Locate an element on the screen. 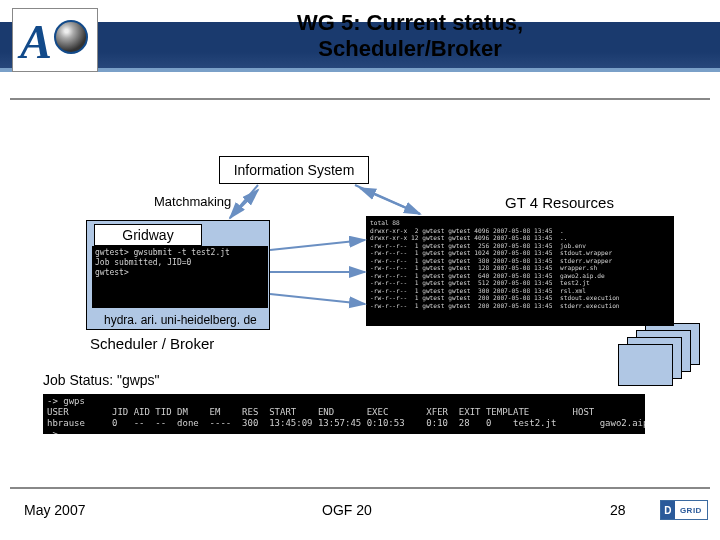 This screenshot has width=720, height=540. globe-icon is located at coordinates (71, 37).